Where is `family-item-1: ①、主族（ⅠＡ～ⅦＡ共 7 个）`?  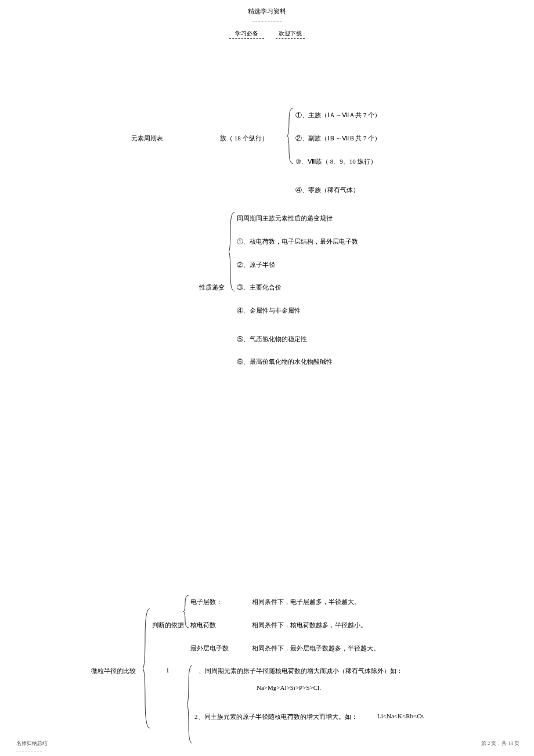 family-item-1: ①、主族（ⅠＡ～ⅦＡ共 7 个） is located at coordinates (338, 115).